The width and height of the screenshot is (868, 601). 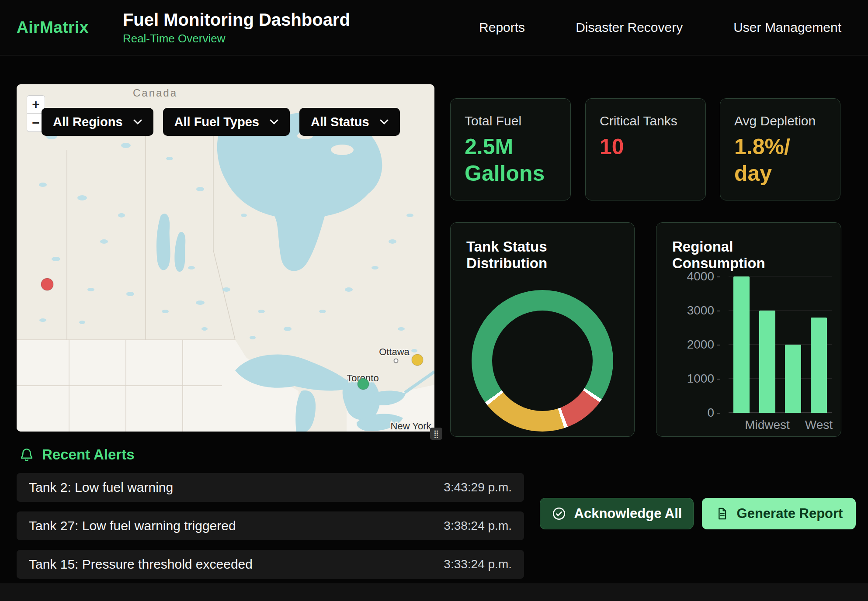 What do you see at coordinates (692, 413) in the screenshot?
I see `y-axis-tick: 0` at bounding box center [692, 413].